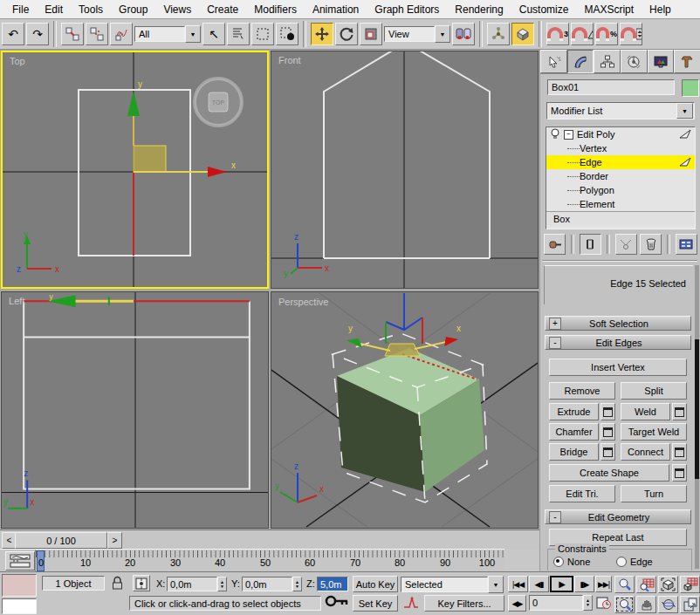 The width and height of the screenshot is (700, 615). Describe the element at coordinates (651, 244) in the screenshot. I see `remove-modifier-button` at that location.